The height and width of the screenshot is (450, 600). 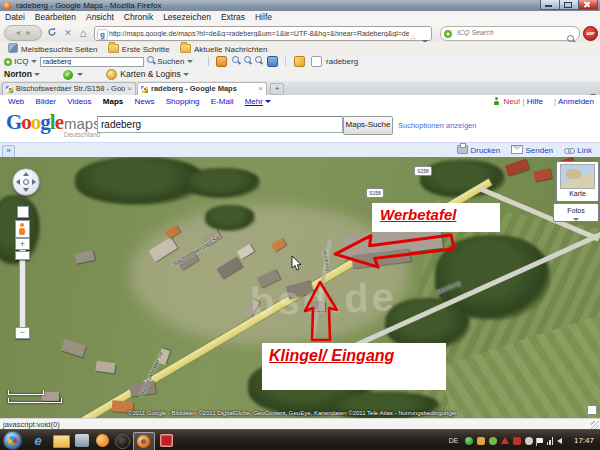 What do you see at coordinates (220, 124) in the screenshot?
I see `maps-search-input` at bounding box center [220, 124].